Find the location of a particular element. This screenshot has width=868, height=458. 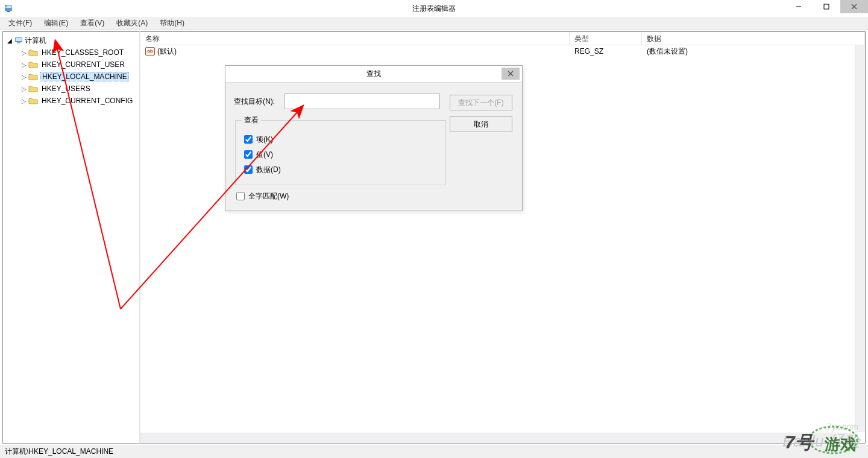

statusbar: 计算机\HKEY_LOCAL_MACHINE is located at coordinates (434, 451).